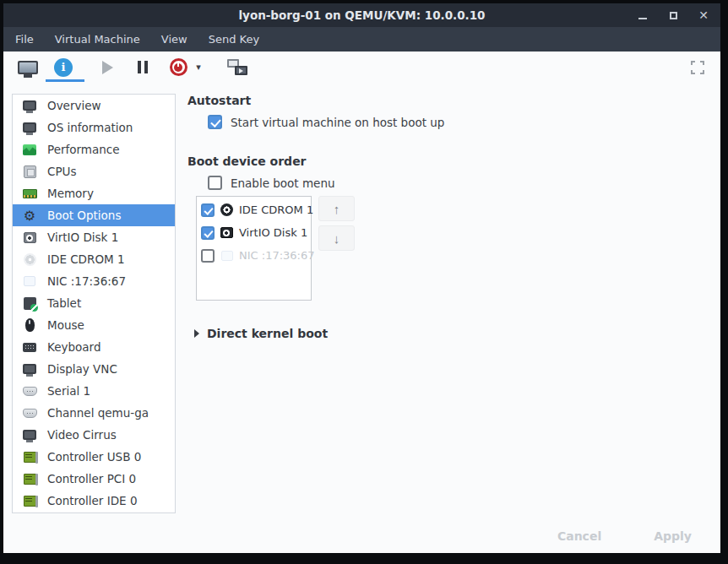  What do you see at coordinates (98, 39) in the screenshot?
I see `menu-item: Virtual Machine` at bounding box center [98, 39].